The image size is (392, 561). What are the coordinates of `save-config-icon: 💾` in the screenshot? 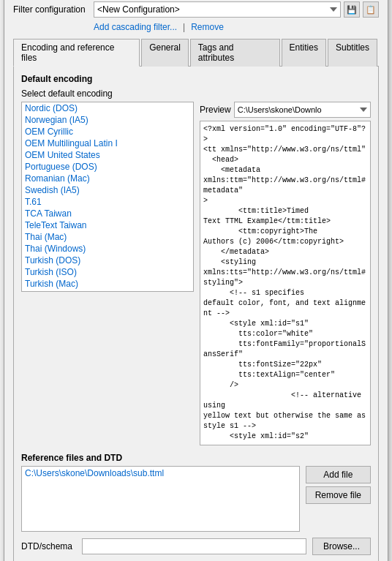 It's located at (352, 10).